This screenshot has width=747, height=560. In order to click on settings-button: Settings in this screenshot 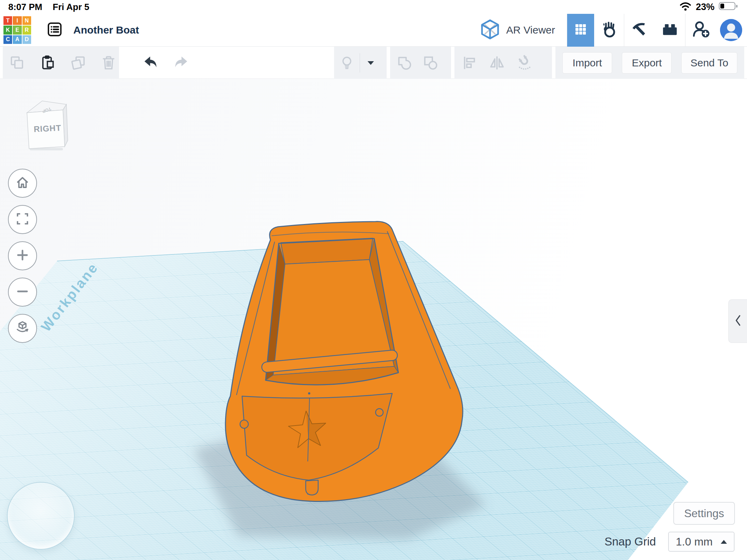, I will do `click(704, 513)`.